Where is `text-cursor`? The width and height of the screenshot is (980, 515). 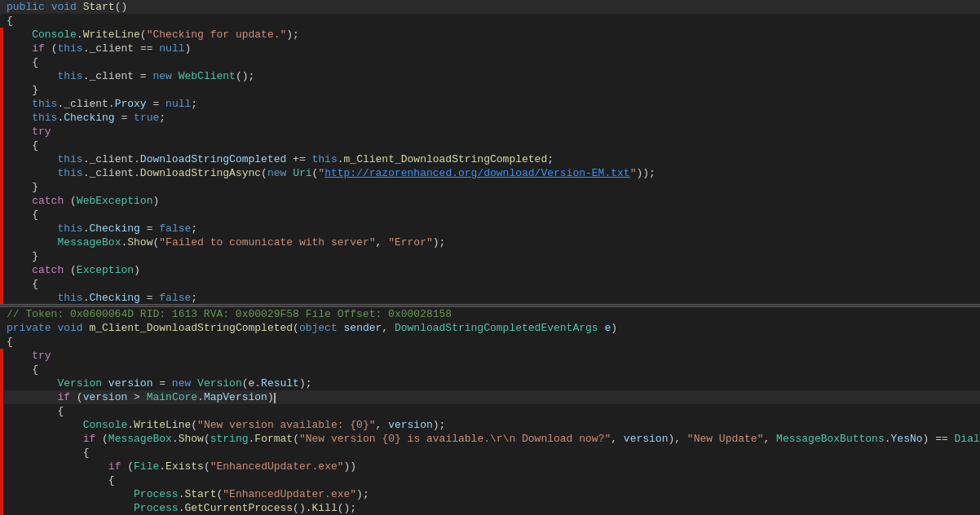 text-cursor is located at coordinates (275, 398).